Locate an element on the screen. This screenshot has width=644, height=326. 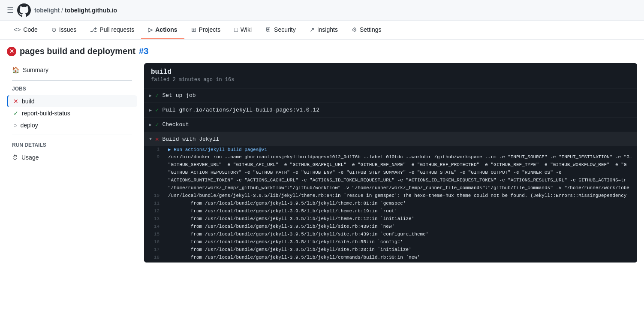
nav-item-pull-requests: ⎇ Pull requests is located at coordinates (112, 30).